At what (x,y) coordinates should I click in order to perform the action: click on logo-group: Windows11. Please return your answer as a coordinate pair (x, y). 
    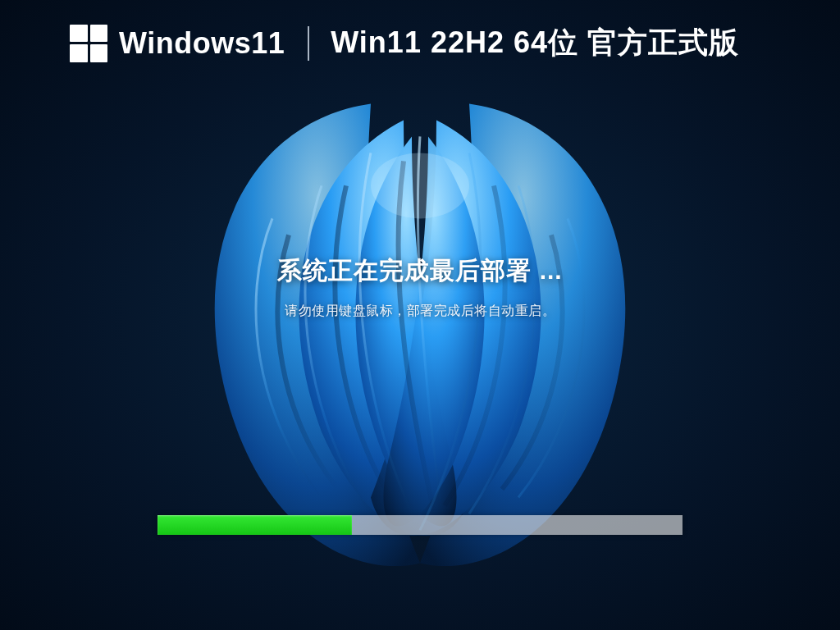
    Looking at the image, I should click on (177, 43).